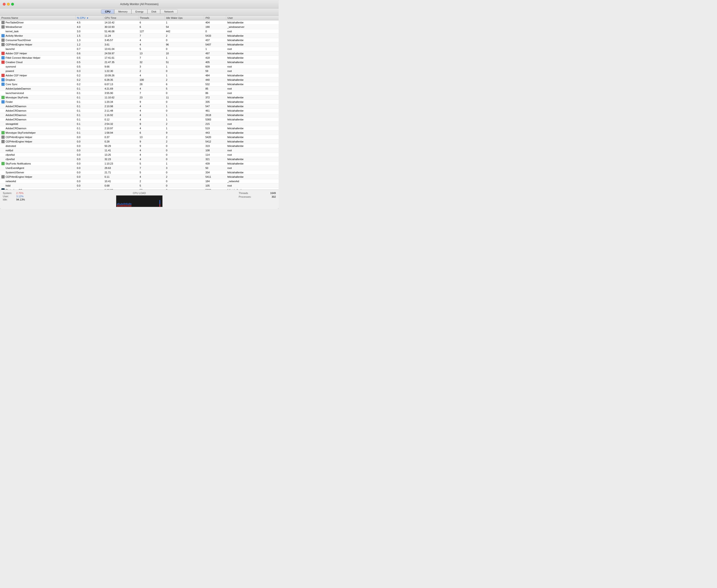 This screenshot has width=717, height=588. What do you see at coordinates (121, 115) in the screenshot?
I see `proc-cputime: 1:16.92` at bounding box center [121, 115].